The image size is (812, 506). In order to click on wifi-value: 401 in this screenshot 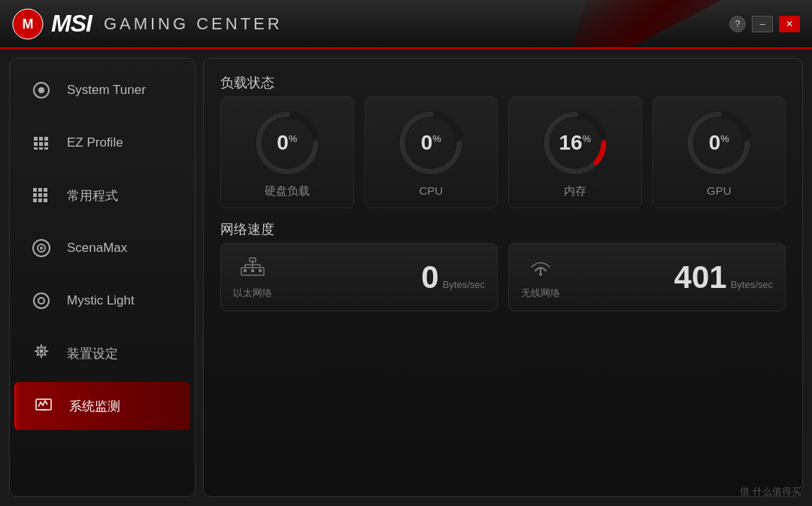, I will do `click(701, 277)`.